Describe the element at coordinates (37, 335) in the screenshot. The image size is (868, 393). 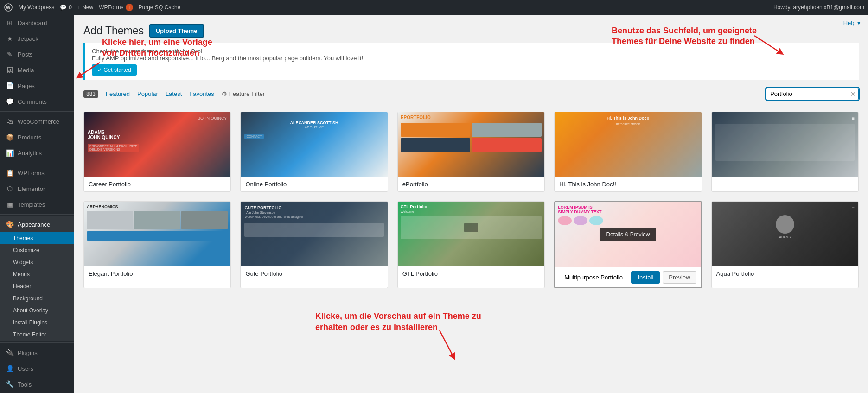
I see `submenu-theme-editor: Theme Editor` at that location.